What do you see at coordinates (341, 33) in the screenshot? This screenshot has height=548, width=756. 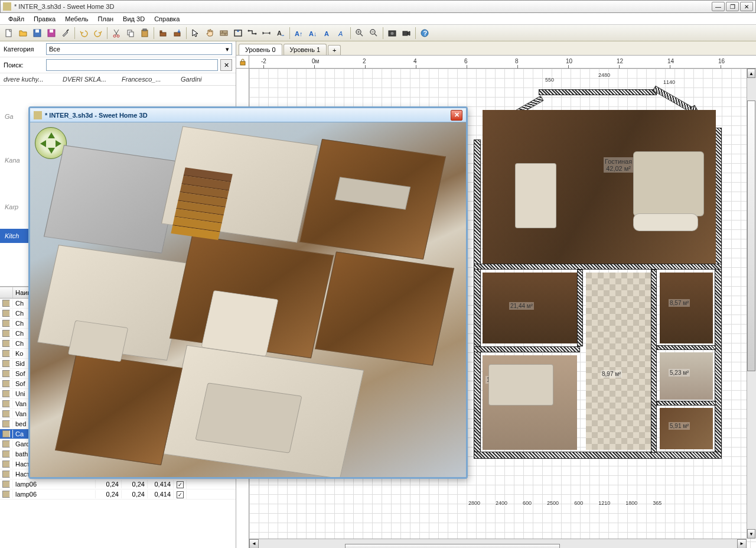 I see `italic-icon: A` at bounding box center [341, 33].